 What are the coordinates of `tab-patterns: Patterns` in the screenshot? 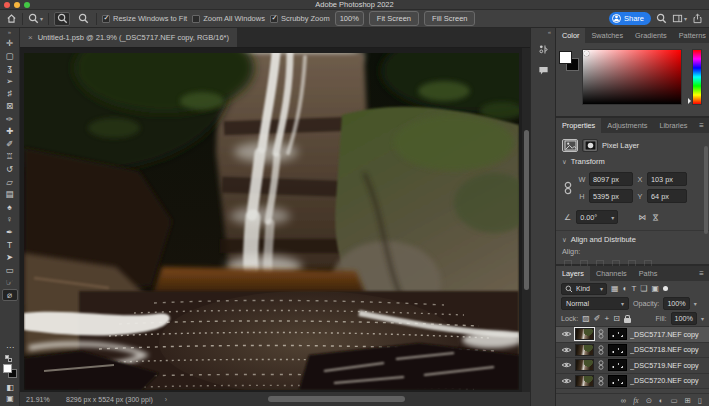 It's located at (691, 36).